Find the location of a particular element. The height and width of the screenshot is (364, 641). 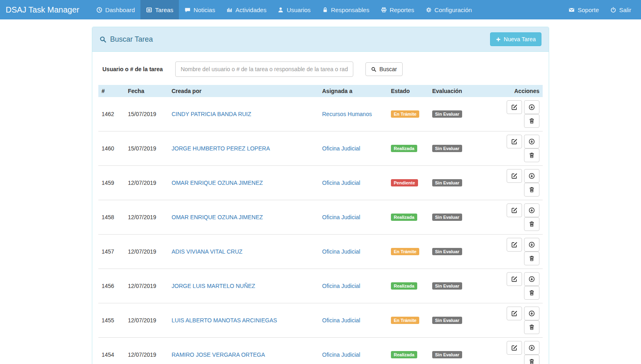

created-by-link: JORGE LUIS MARTELO NUÑEZ is located at coordinates (214, 286).